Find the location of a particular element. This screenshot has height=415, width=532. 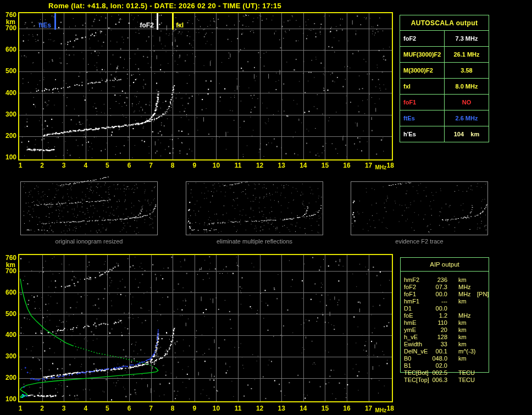

autoscala-row-value: NO is located at coordinates (467, 102).